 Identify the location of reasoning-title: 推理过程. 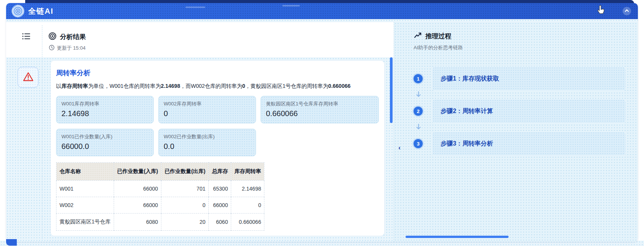
(438, 36).